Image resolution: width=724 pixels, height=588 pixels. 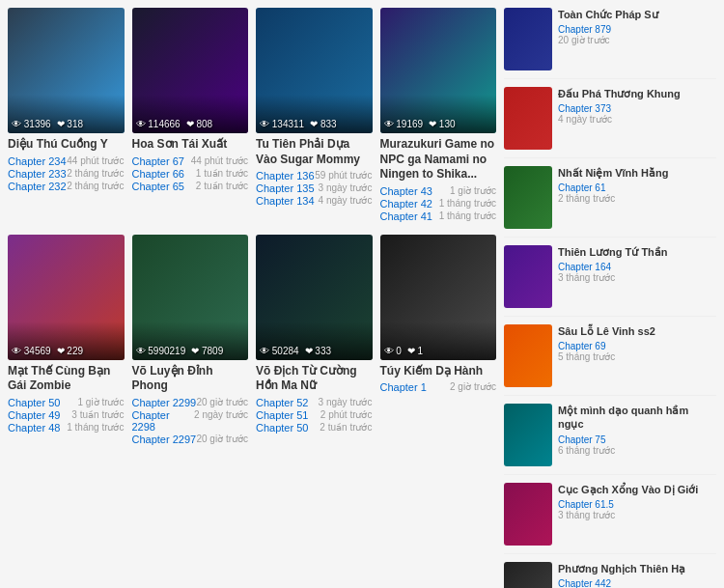 What do you see at coordinates (191, 70) in the screenshot?
I see `manga-thumb: 👁 114666❤ 808` at bounding box center [191, 70].